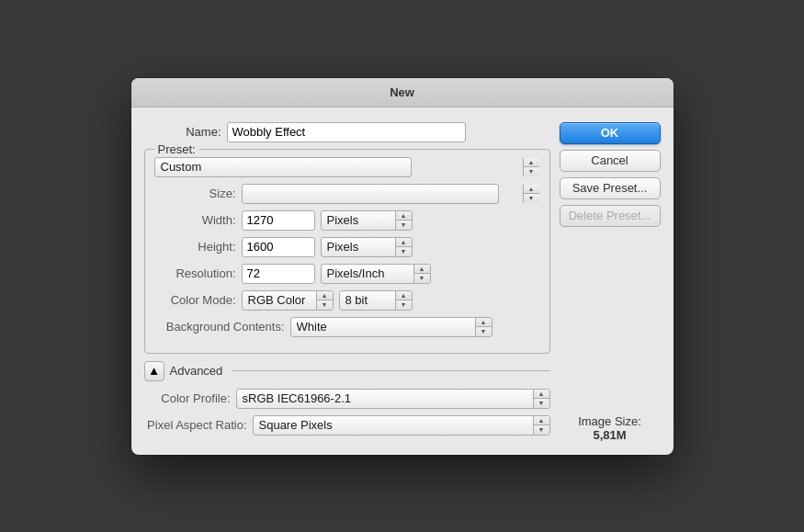 Image resolution: width=804 pixels, height=532 pixels. What do you see at coordinates (610, 161) in the screenshot?
I see `cancel-button: Cancel` at bounding box center [610, 161].